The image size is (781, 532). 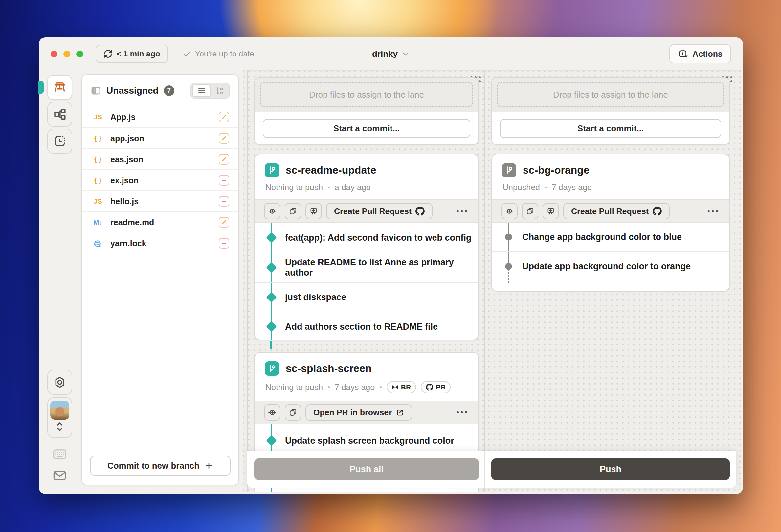 I want to click on branch-action-bar: Open PR in browser •••, so click(x=366, y=412).